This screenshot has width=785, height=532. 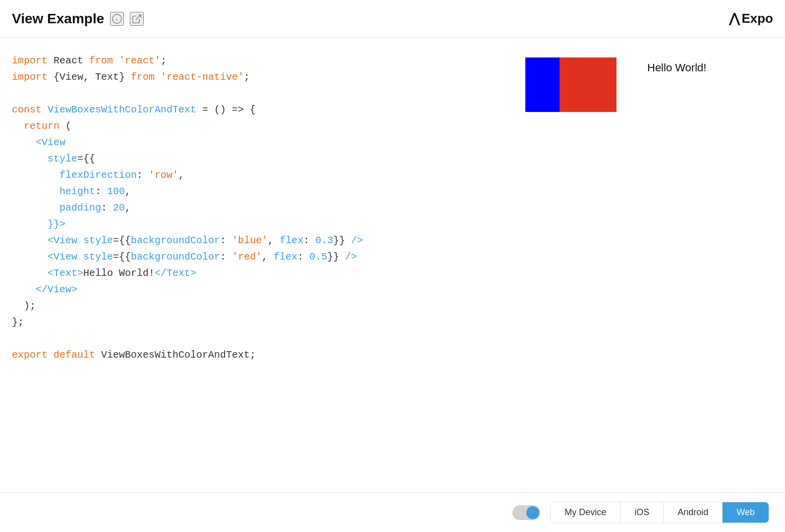 I want to click on code-line-9: height: 100,, so click(x=259, y=191).